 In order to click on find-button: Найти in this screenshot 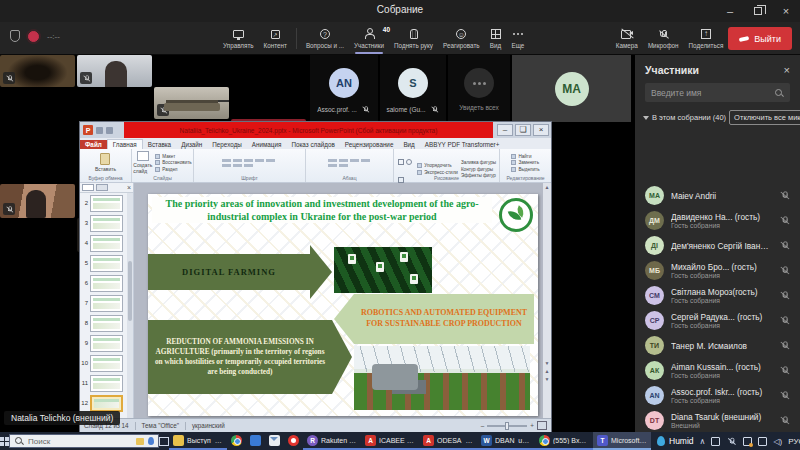, I will do `click(525, 156)`.